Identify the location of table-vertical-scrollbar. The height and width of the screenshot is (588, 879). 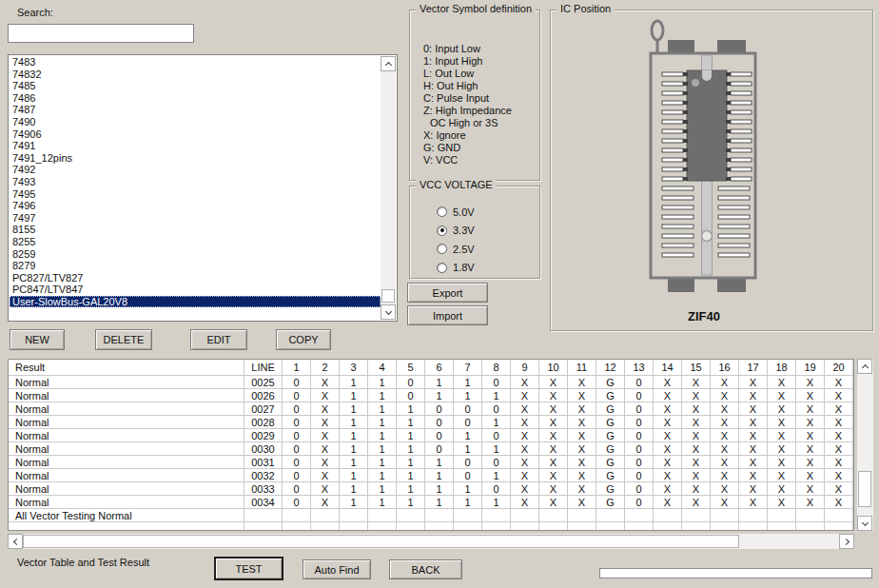
(866, 445).